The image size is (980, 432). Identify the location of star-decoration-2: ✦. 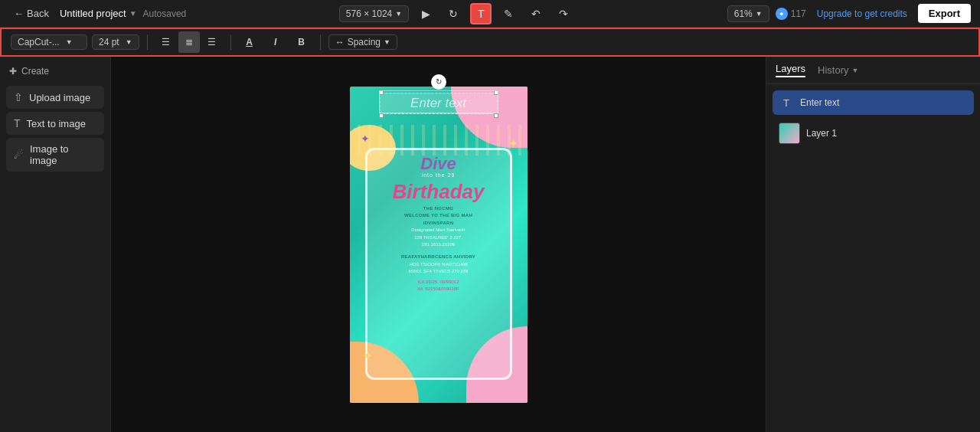
(365, 139).